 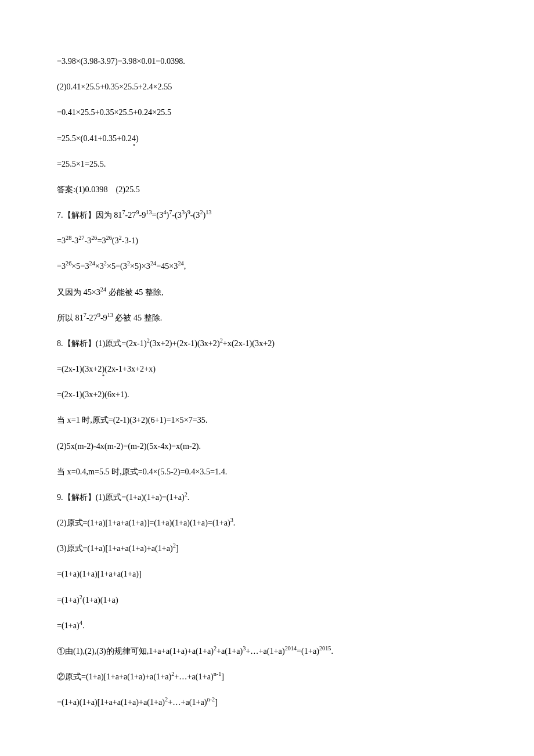 I want to click on text-fragment: 必能被 45 整除,, so click(x=135, y=292).